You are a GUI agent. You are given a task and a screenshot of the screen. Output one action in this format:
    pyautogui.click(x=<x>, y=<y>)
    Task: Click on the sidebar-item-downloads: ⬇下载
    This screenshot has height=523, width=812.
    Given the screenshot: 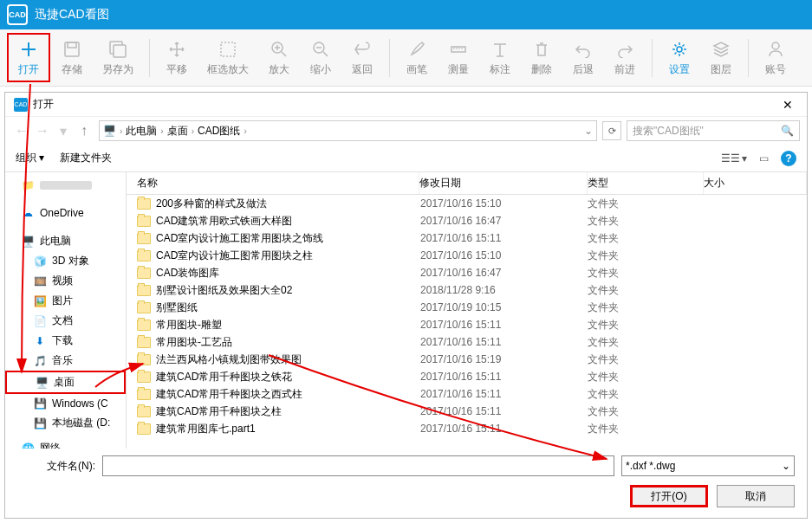 What is the action you would take?
    pyautogui.click(x=66, y=341)
    